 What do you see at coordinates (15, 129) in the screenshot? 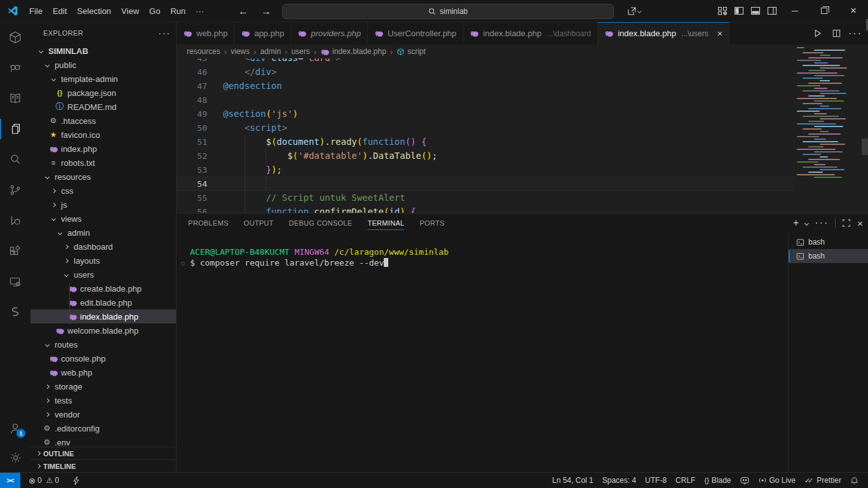
I see `activity-explorer-files-icon` at bounding box center [15, 129].